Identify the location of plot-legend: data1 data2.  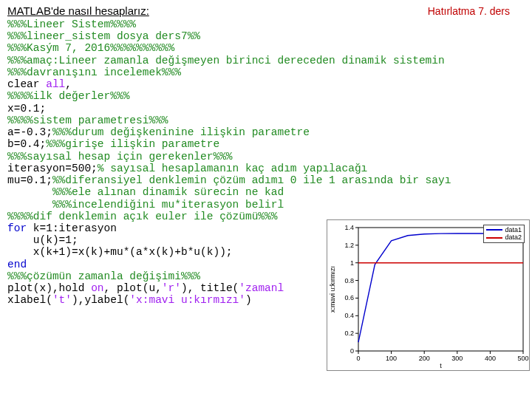
(504, 233).